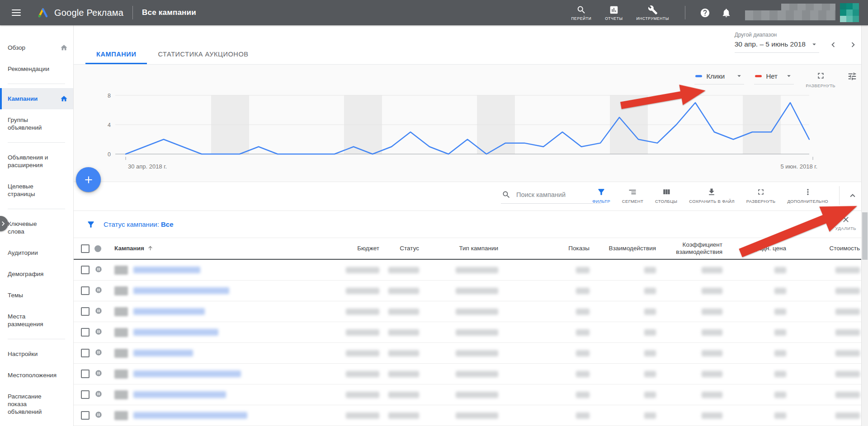 This screenshot has height=426, width=868. I want to click on header-interactions: Взаимодействия, so click(623, 248).